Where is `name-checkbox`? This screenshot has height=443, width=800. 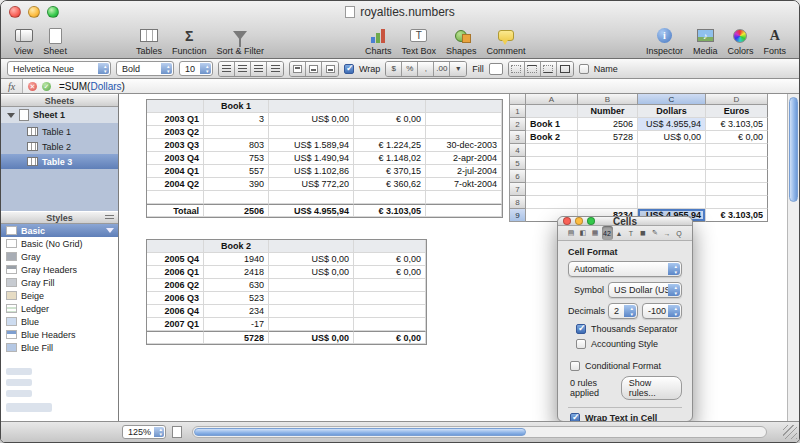 name-checkbox is located at coordinates (584, 69).